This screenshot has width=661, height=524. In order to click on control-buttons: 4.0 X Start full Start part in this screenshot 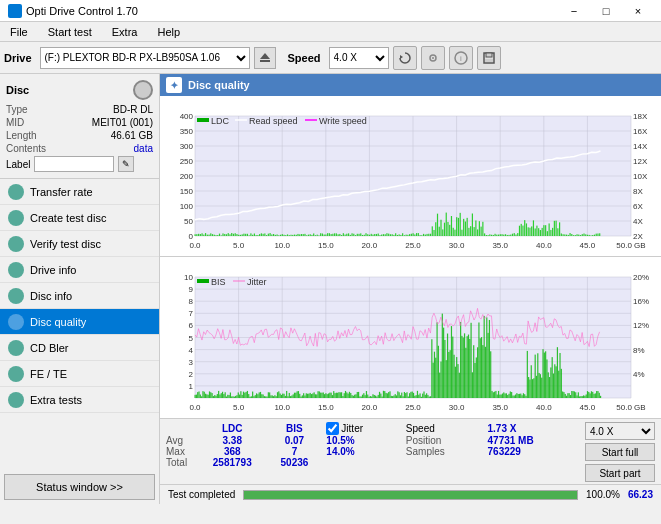, I will do `click(620, 452)`.